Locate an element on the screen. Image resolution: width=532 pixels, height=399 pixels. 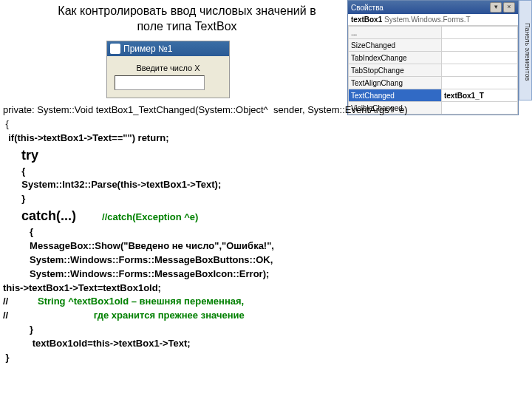
toolbox-tab: Панель элементов is located at coordinates (525, 50).